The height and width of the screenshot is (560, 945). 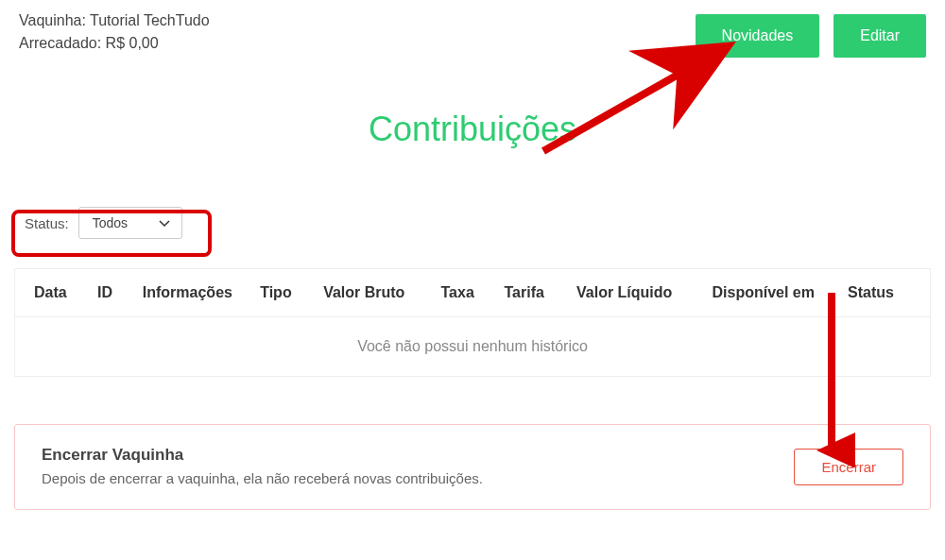 What do you see at coordinates (758, 36) in the screenshot?
I see `novidades-button: Novidades` at bounding box center [758, 36].